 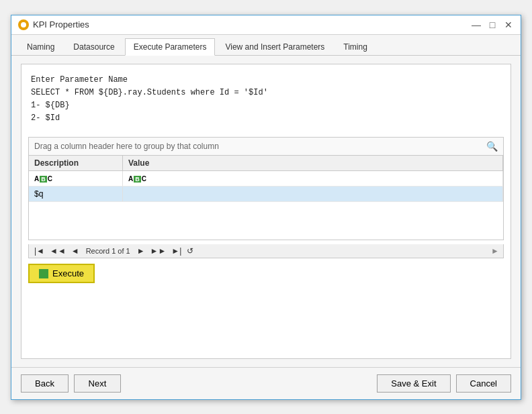 I want to click on footer: Back Next Save & Exit Cancel, so click(x=266, y=383).